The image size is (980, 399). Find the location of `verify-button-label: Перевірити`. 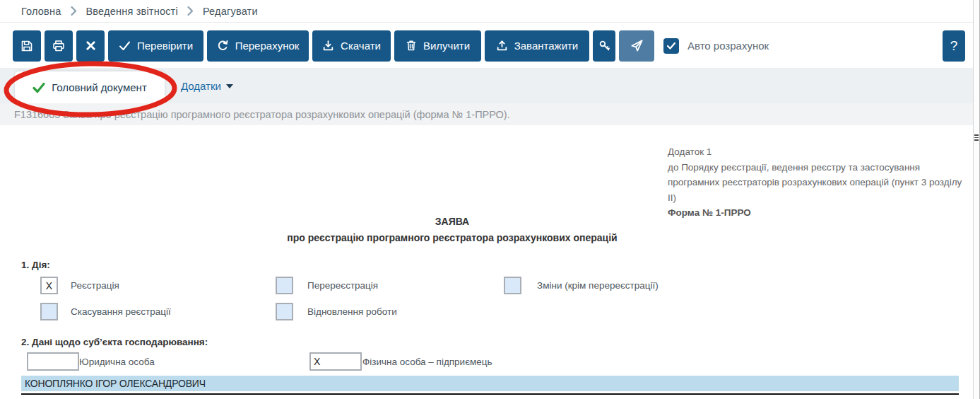

verify-button-label: Перевірити is located at coordinates (165, 45).